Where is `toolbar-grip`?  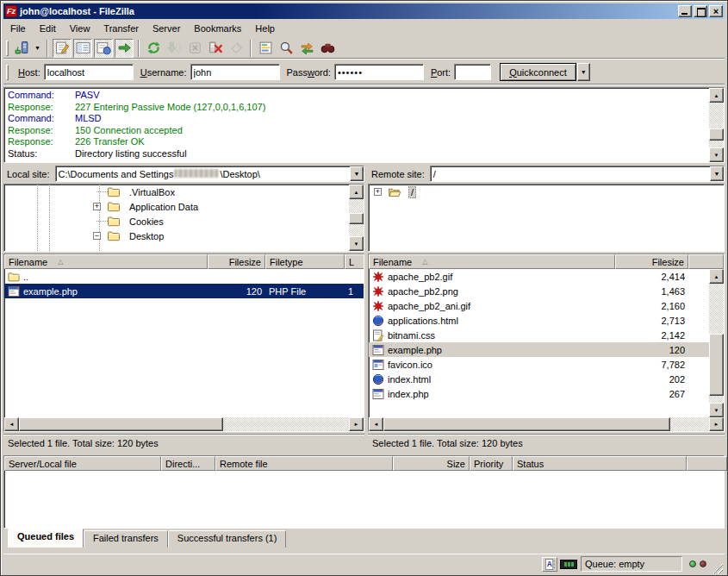 toolbar-grip is located at coordinates (7, 48).